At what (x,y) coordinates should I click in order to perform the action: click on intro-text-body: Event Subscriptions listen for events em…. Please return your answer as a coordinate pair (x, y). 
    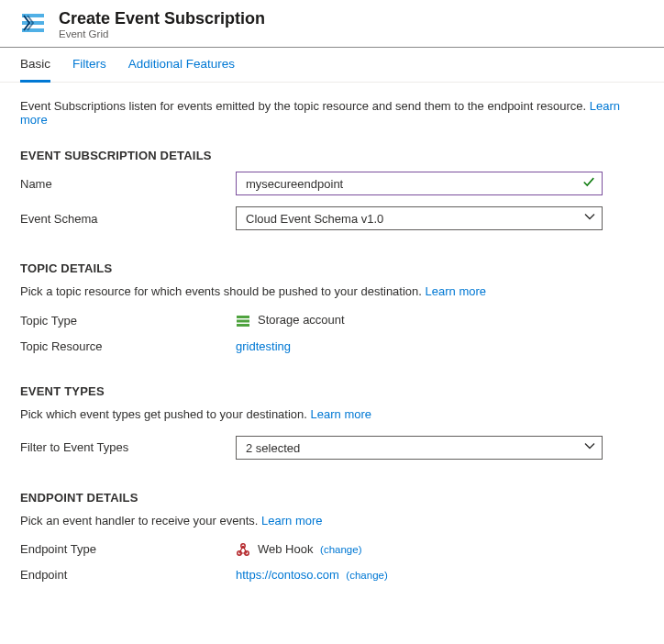
    Looking at the image, I should click on (304, 106).